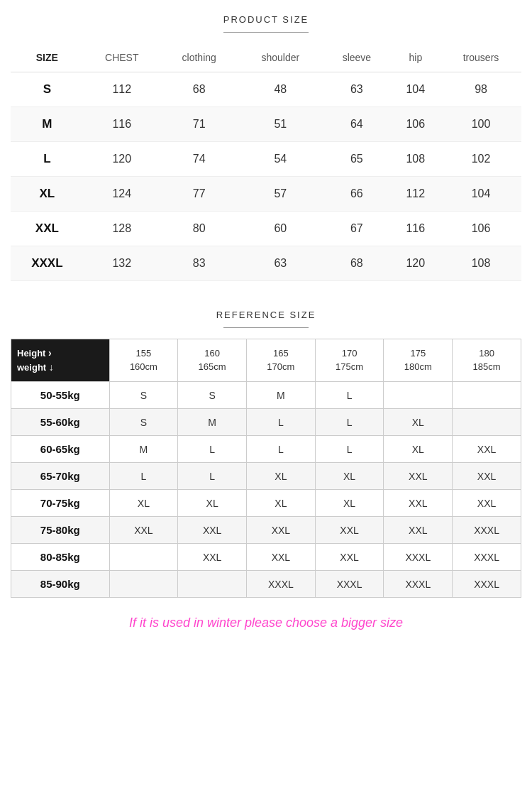 This screenshot has height=793, width=532. What do you see at coordinates (266, 58) in the screenshot?
I see `product-table-header-row: SIZECHESTclothingshouldersleevehiptrouse…` at bounding box center [266, 58].